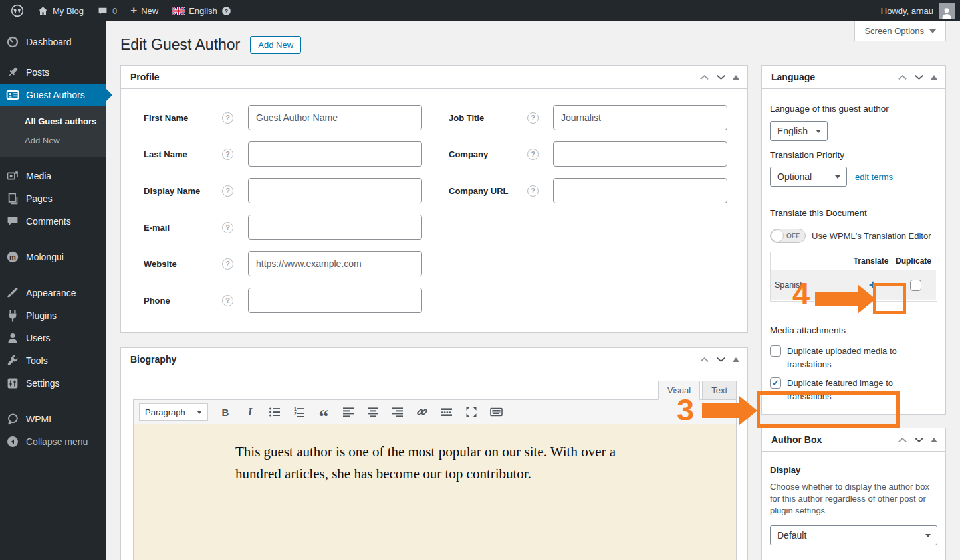 This screenshot has width=960, height=560. I want to click on sidebar-item-comments: Comments, so click(53, 221).